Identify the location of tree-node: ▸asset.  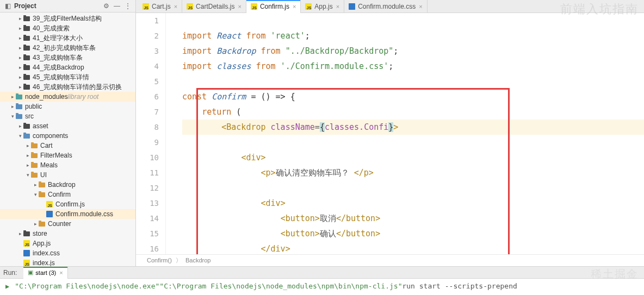
(67, 126).